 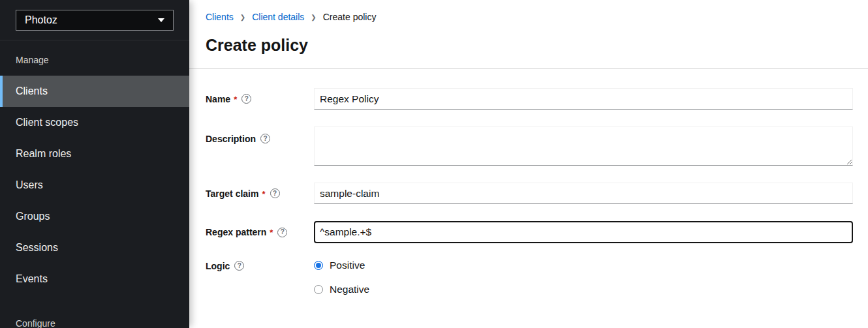 What do you see at coordinates (95, 20) in the screenshot?
I see `realm-selector-area: Photoz` at bounding box center [95, 20].